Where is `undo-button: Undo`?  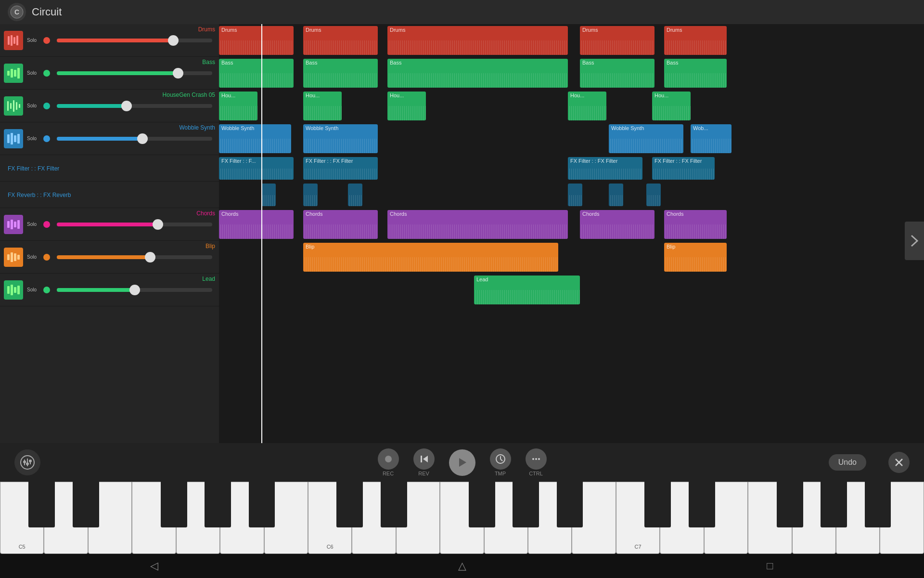
undo-button: Undo is located at coordinates (847, 462).